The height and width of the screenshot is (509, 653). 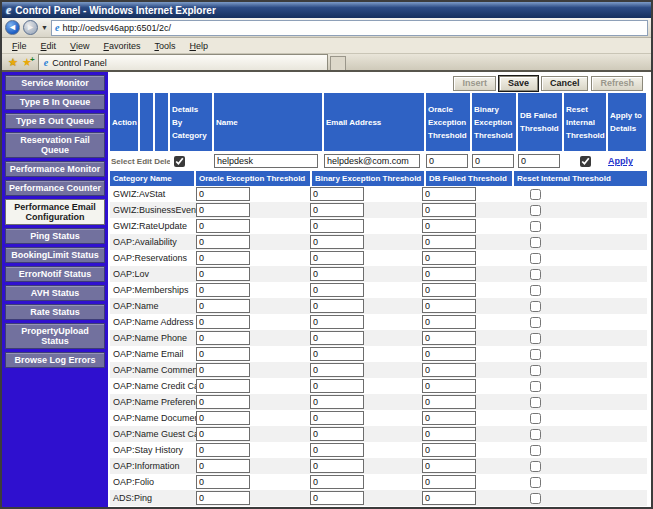 What do you see at coordinates (266, 161) in the screenshot?
I see `name-input` at bounding box center [266, 161].